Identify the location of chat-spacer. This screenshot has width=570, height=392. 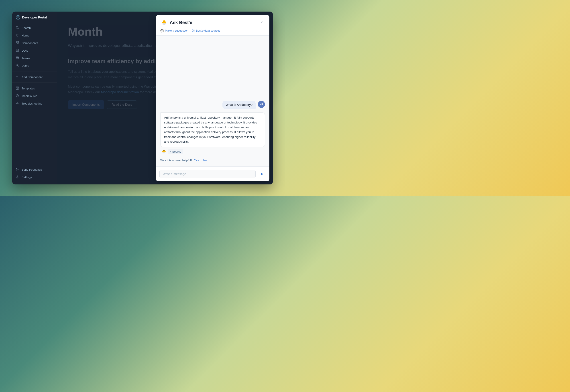
(213, 68).